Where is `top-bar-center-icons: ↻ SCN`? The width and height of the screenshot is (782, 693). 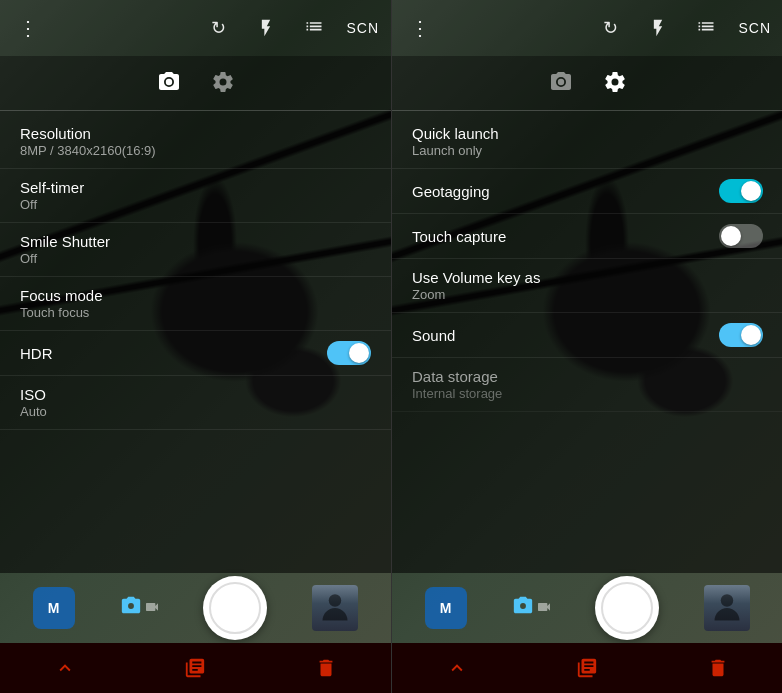 top-bar-center-icons: ↻ SCN is located at coordinates (290, 28).